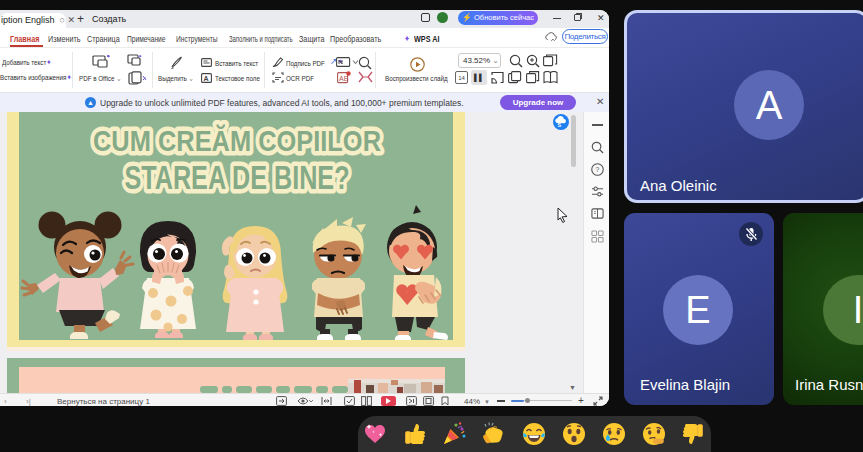  Describe the element at coordinates (344, 78) in the screenshot. I see `svg-text: АБ` at that location.